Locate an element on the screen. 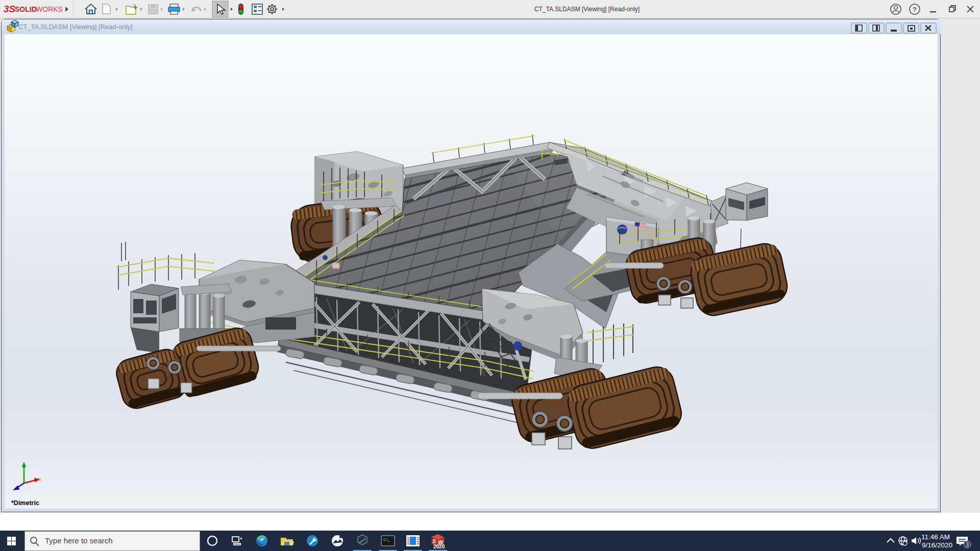 This screenshot has height=551, width=980. svg-text: 2020 is located at coordinates (439, 547).